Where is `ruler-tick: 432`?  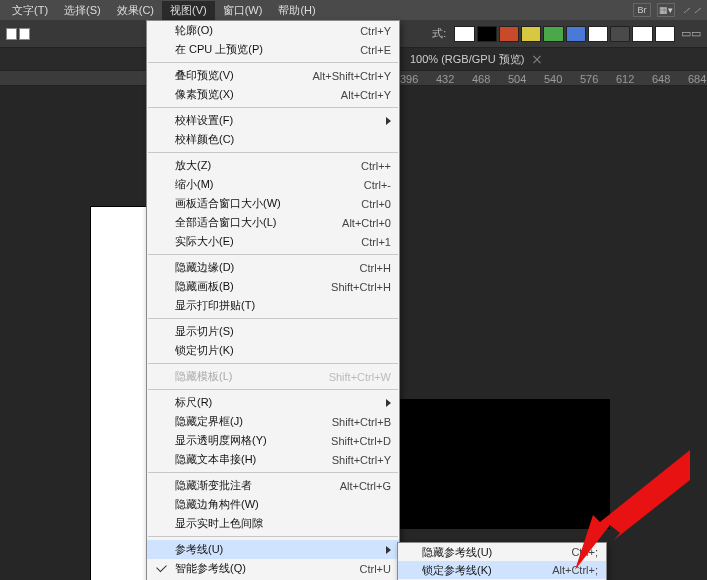
ruler-tick: 432 is located at coordinates (445, 79).